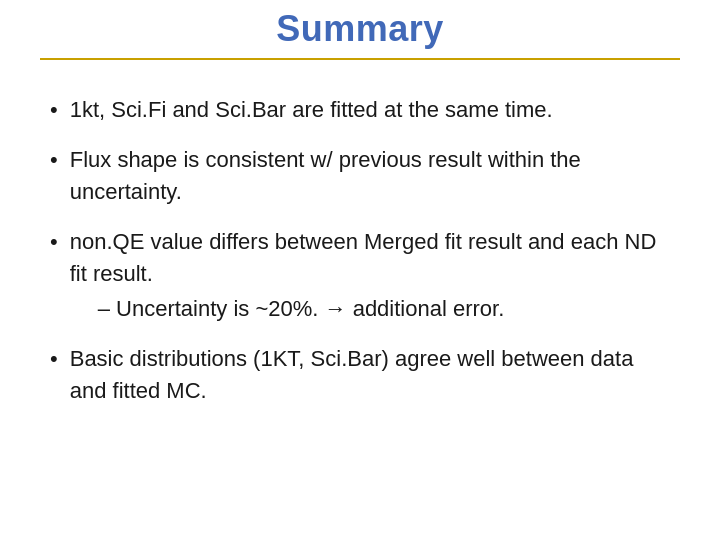  I want to click on header-section: Summary, so click(360, 30).